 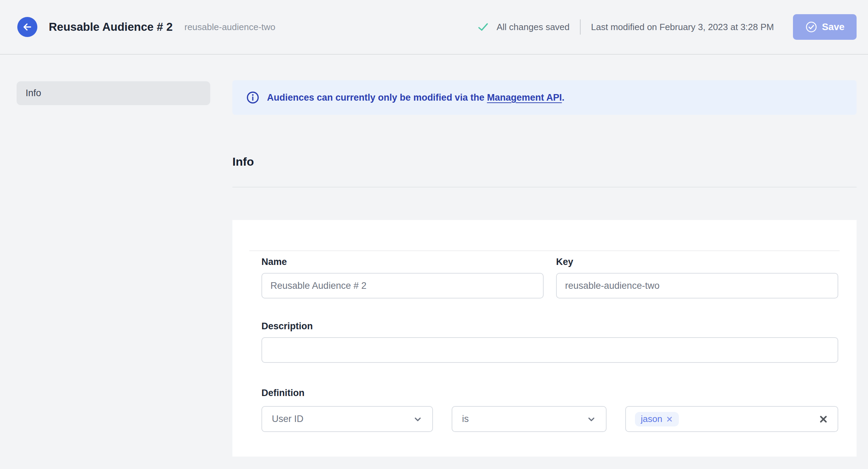 I want to click on definition-row-group: Definition User ID is, so click(x=550, y=410).